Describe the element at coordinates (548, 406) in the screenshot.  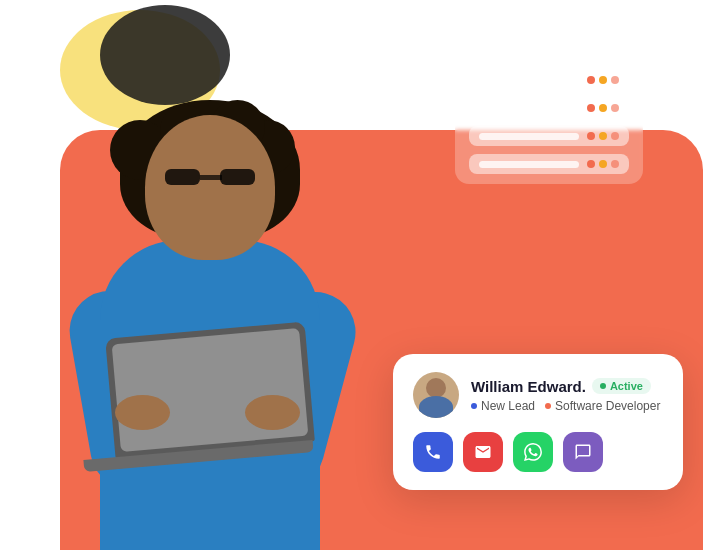
I see `tag-dot-orange-icon` at that location.